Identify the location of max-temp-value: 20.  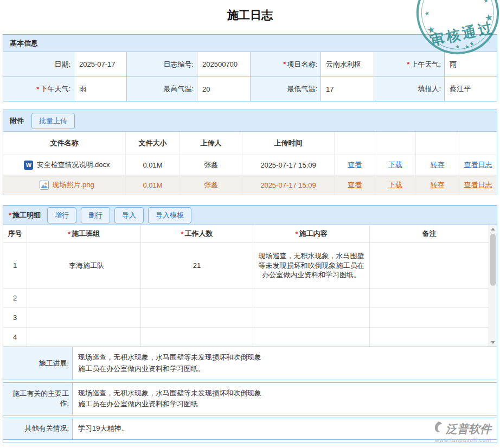
(223, 89).